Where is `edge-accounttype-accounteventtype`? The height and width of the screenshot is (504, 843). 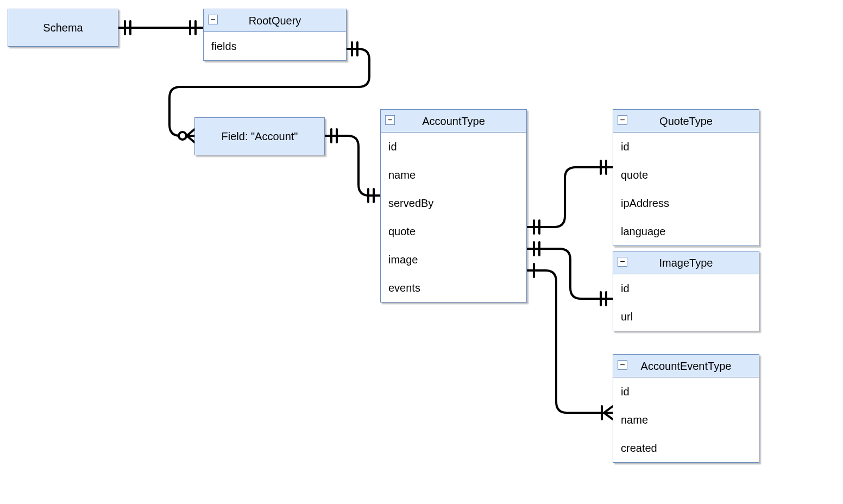
edge-accounttype-accounteventtype is located at coordinates (570, 342).